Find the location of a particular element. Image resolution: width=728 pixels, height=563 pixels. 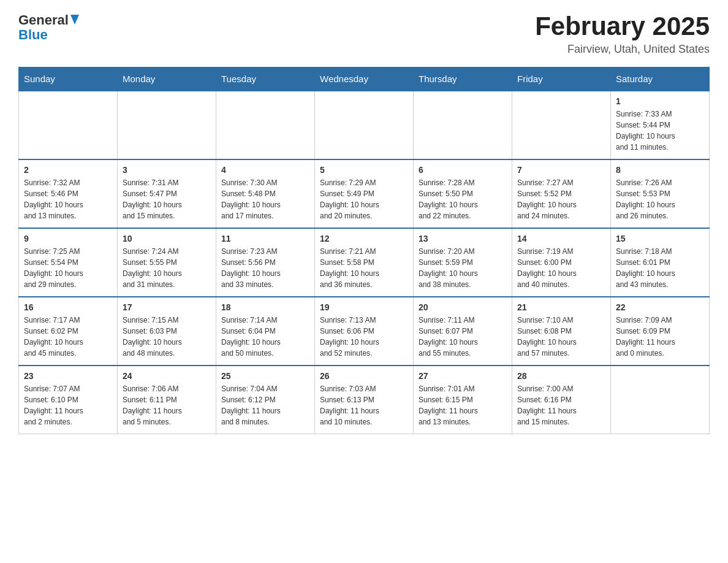

day-info: Sunrise: 7:30 AMSunset: 5:48 PMDaylight:… is located at coordinates (265, 199).